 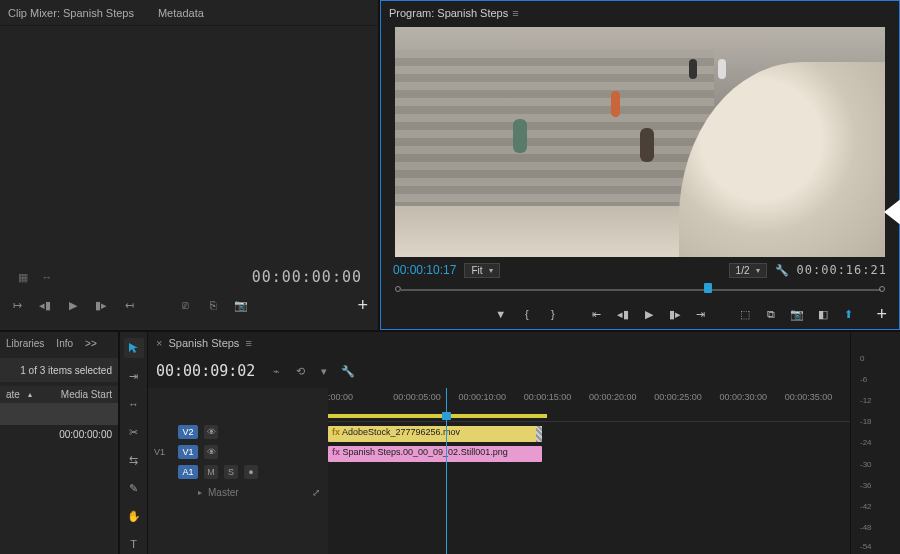 What do you see at coordinates (134, 460) in the screenshot?
I see `slip-tool: ⇆` at bounding box center [134, 460].